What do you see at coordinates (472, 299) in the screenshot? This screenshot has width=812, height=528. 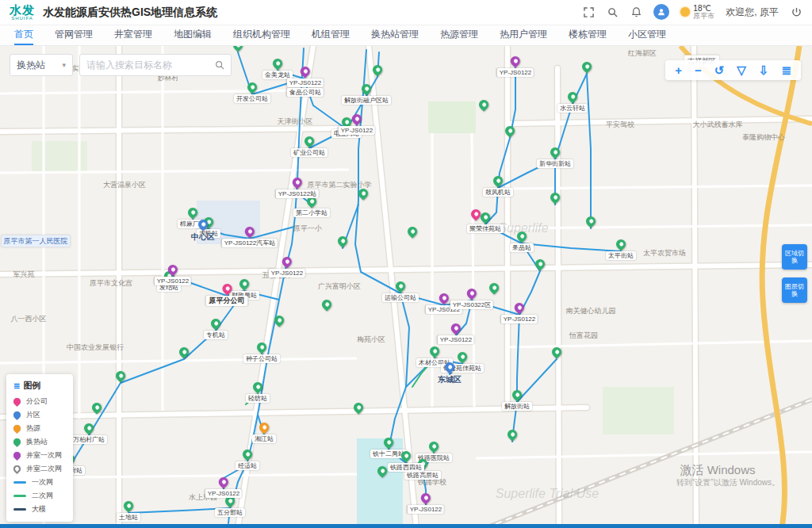 I see `map-marker: YP-JS0322区` at bounding box center [472, 299].